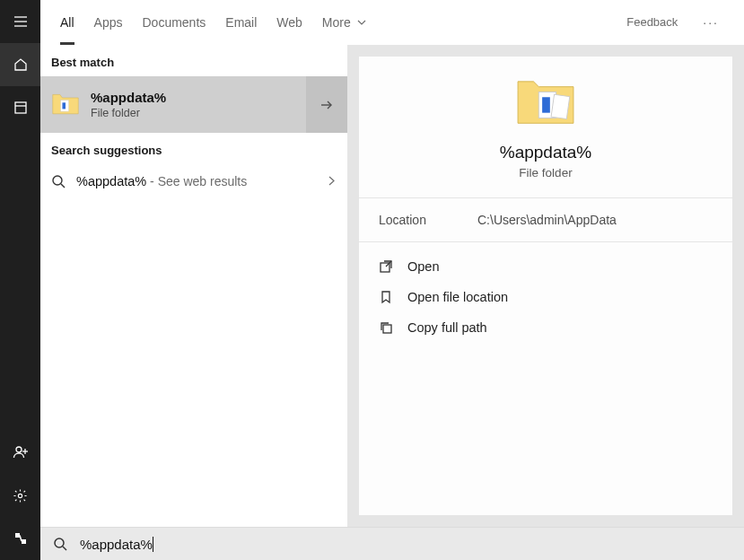  I want to click on tab-documents: Documents, so click(174, 22).